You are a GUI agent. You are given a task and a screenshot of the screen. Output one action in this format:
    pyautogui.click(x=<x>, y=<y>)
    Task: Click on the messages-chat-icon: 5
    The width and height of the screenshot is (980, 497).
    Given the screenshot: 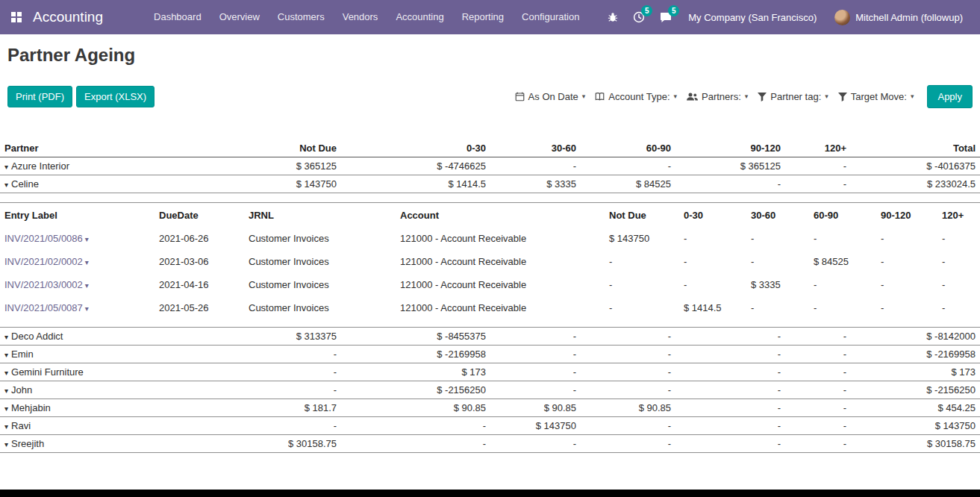 What is the action you would take?
    pyautogui.click(x=666, y=17)
    